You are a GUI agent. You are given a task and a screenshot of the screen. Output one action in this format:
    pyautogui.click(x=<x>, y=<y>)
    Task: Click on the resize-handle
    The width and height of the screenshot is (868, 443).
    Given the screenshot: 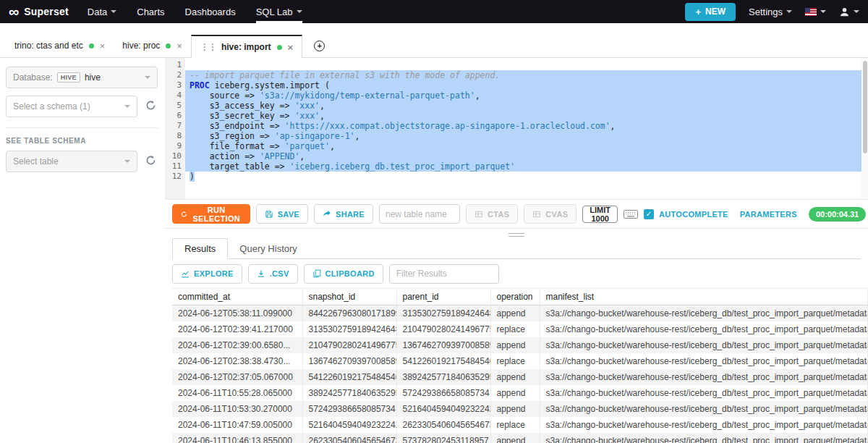 What is the action you would take?
    pyautogui.click(x=516, y=233)
    